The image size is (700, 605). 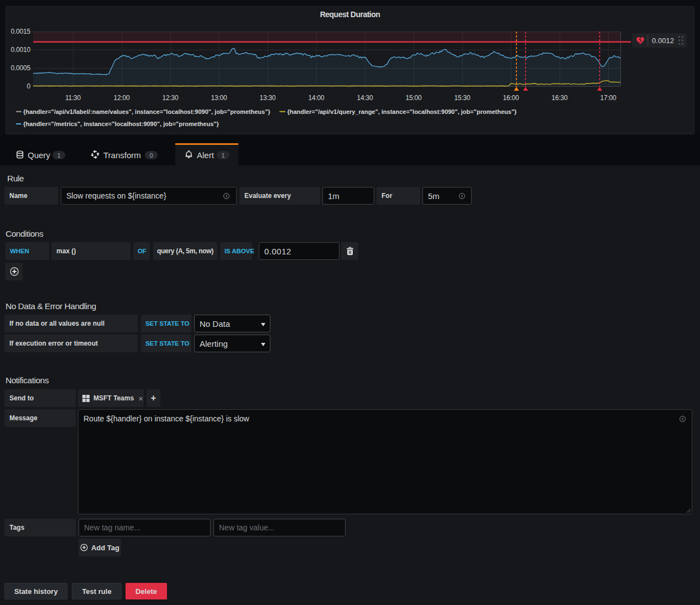 I want to click on svg-text:{handler="/api/v1/label/:name/: {handler="/api/v1/label/:name/values", i…, so click(x=147, y=112).